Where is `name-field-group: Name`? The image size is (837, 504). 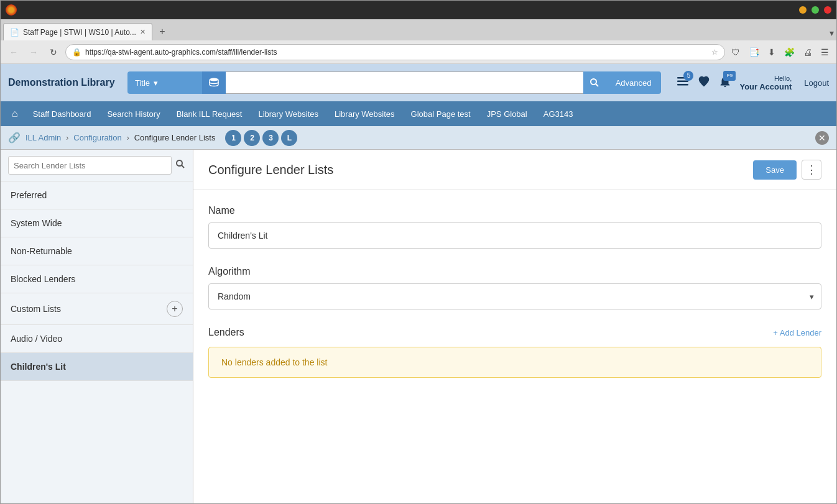 name-field-group: Name is located at coordinates (515, 227).